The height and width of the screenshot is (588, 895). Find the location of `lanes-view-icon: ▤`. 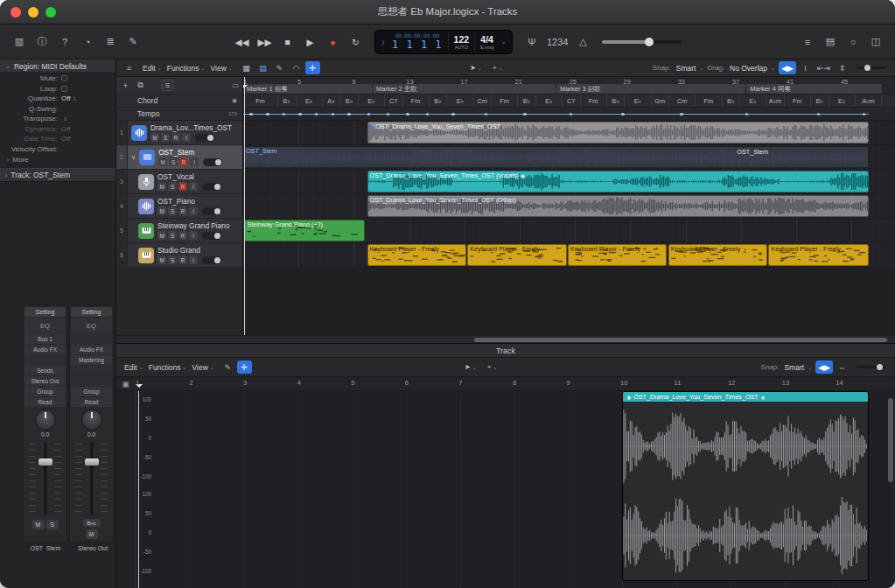

lanes-view-icon: ▤ is located at coordinates (262, 68).